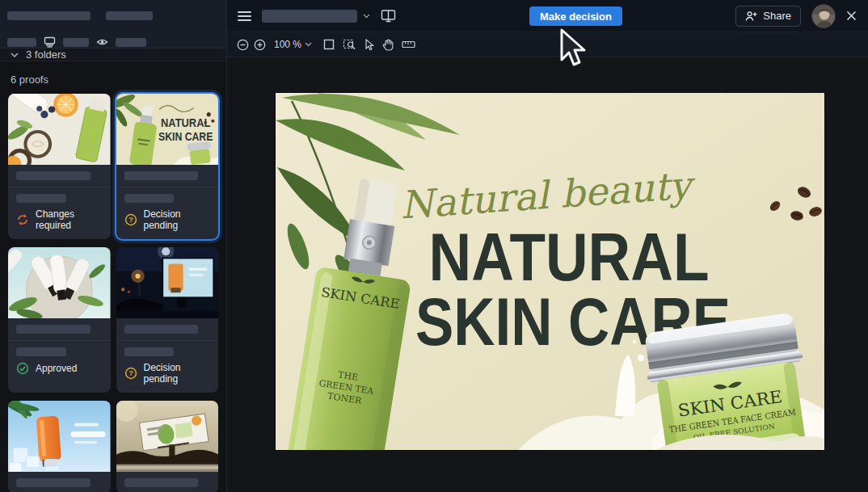 Image resolution: width=868 pixels, height=492 pixels. What do you see at coordinates (752, 16) in the screenshot?
I see `person-add-icon` at bounding box center [752, 16].